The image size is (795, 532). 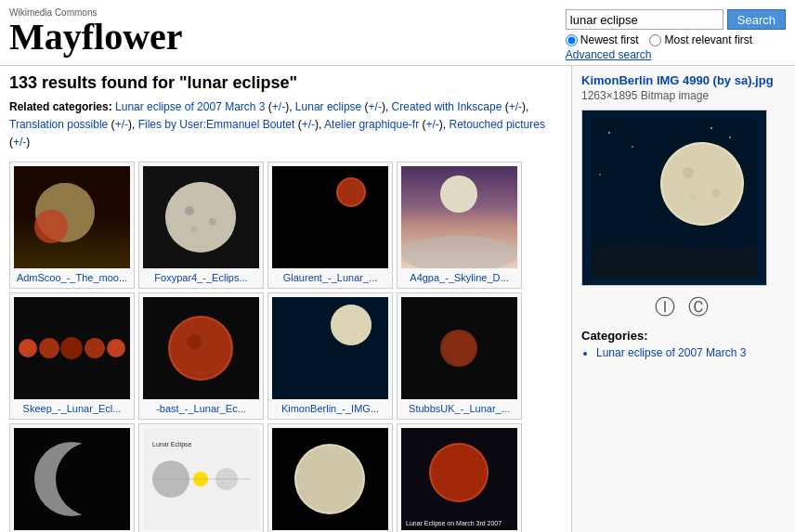 What do you see at coordinates (97, 32) in the screenshot?
I see `logo-area: Wikimedia Commons Mayflower` at bounding box center [97, 32].